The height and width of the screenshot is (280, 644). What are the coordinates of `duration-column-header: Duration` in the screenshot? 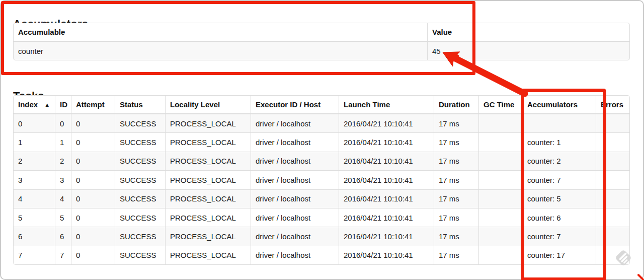 It's located at (457, 105).